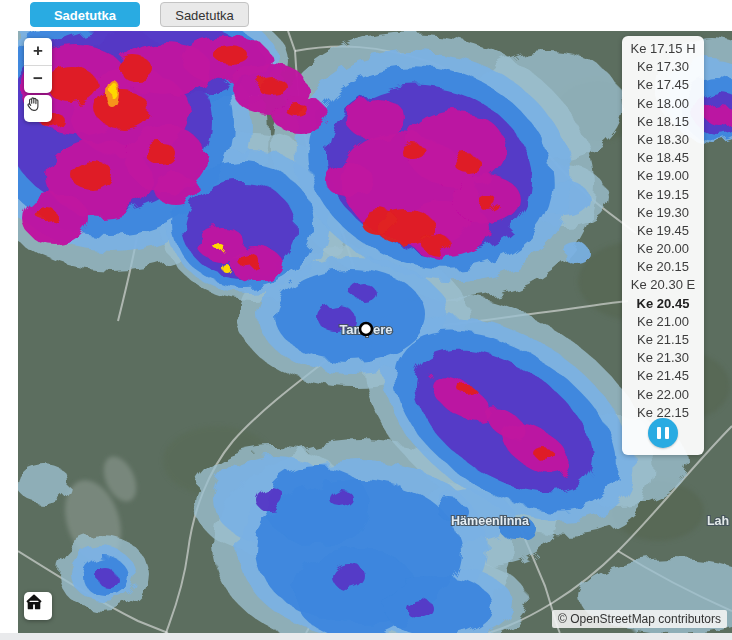  What do you see at coordinates (366, 16) in the screenshot?
I see `tab-bar: Sadetutka 15min Sadetutka 1h` at bounding box center [366, 16].